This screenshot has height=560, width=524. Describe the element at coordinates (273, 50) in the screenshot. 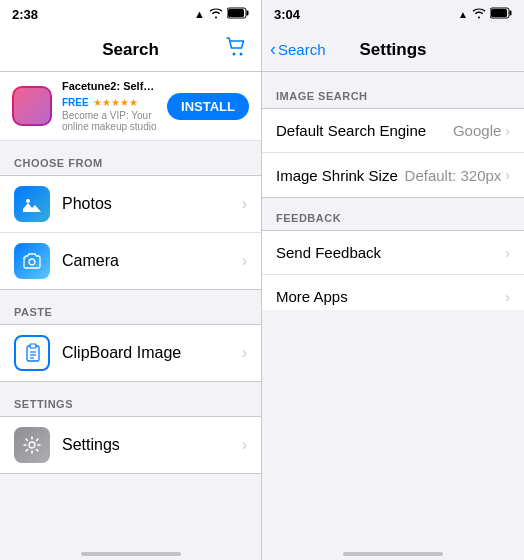

I see `back-chevron-icon: ‹` at that location.